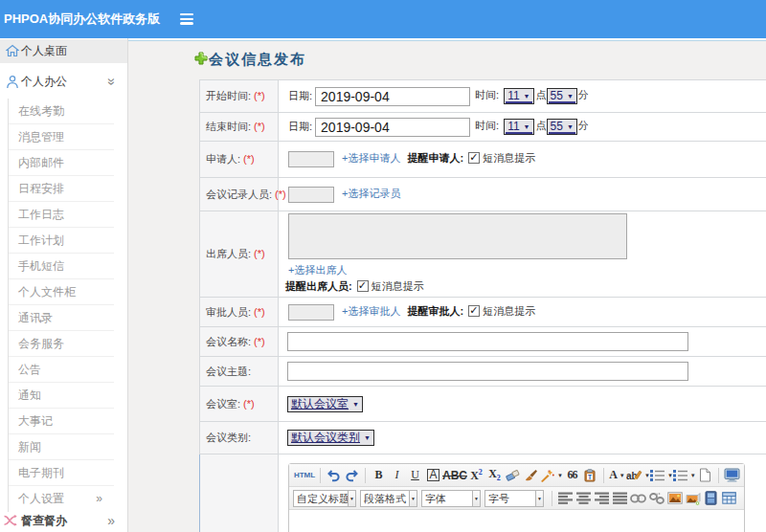 This screenshot has height=532, width=766. What do you see at coordinates (458, 236) in the screenshot?
I see `attendees-textarea` at bounding box center [458, 236].